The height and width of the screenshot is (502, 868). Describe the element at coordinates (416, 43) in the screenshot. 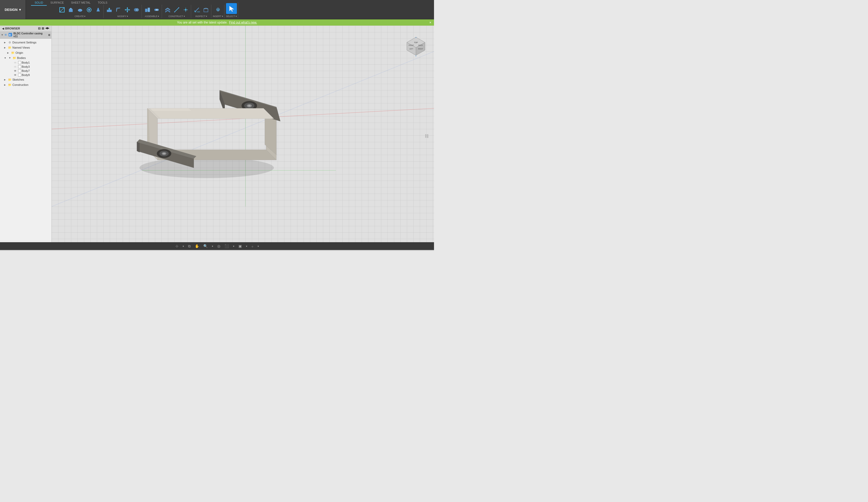

I see `svg-text: TOP` at that location.